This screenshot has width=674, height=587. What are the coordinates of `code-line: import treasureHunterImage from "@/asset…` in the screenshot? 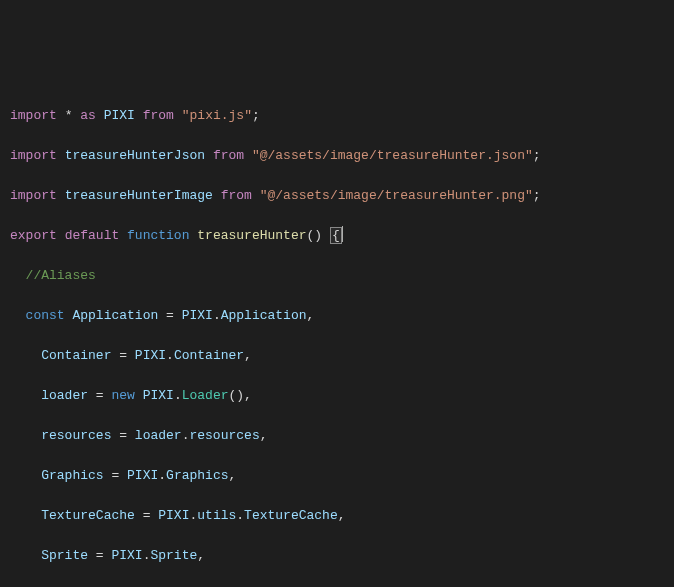 It's located at (337, 196).